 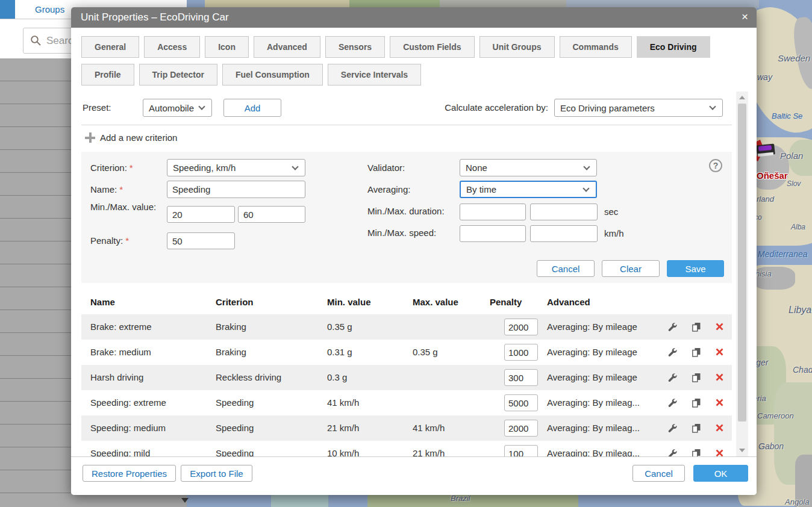 I want to click on tab-profile: Profile, so click(x=108, y=75).